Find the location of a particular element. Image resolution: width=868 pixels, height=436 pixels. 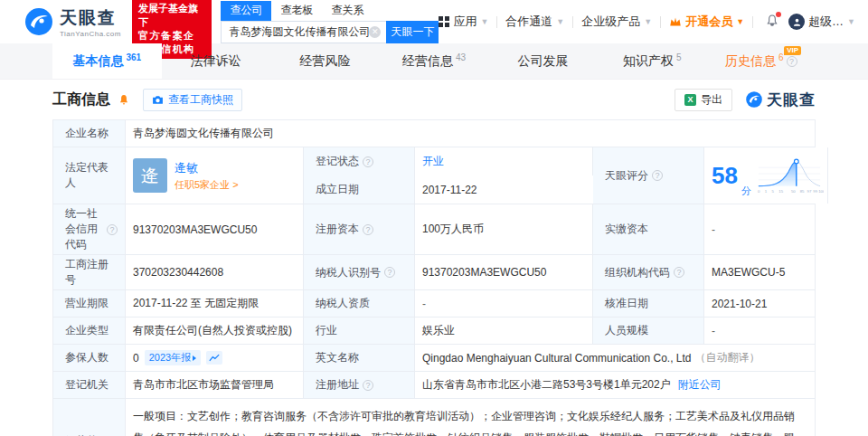

taxpayer-id-label: 纳税人识别号 ? is located at coordinates (360, 272).